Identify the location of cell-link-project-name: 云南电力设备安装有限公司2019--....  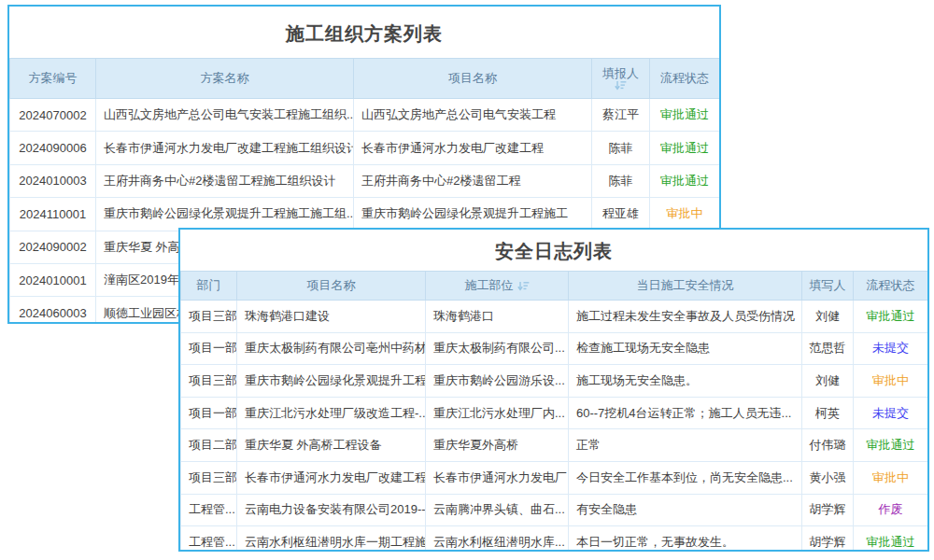
(332, 510).